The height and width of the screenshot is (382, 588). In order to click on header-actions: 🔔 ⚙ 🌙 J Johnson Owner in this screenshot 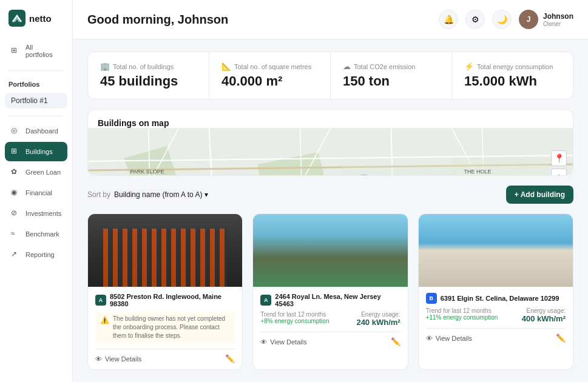, I will do `click(506, 19)`.